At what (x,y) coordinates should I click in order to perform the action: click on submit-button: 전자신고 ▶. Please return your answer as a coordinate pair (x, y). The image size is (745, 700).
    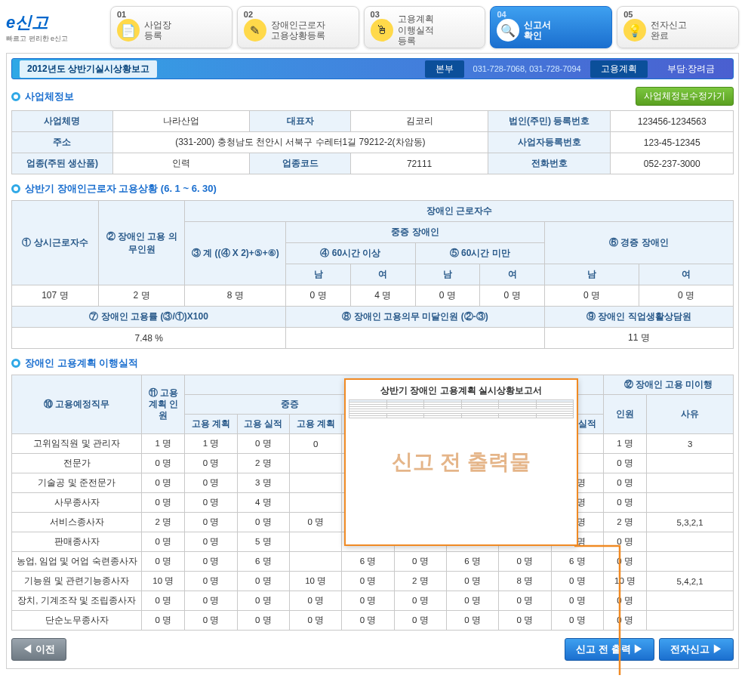
    Looking at the image, I should click on (696, 649).